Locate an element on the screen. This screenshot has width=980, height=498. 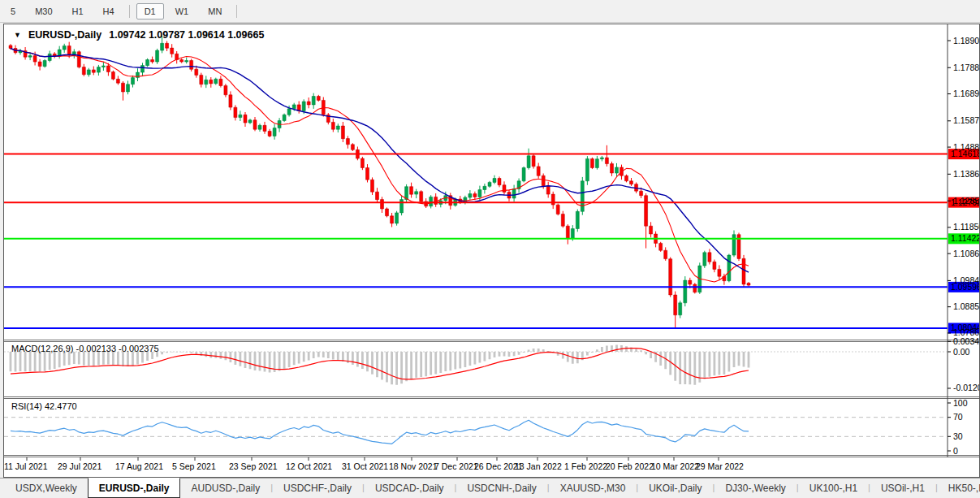
tab-usdx-weekly: USDX,Weekly is located at coordinates (46, 488).